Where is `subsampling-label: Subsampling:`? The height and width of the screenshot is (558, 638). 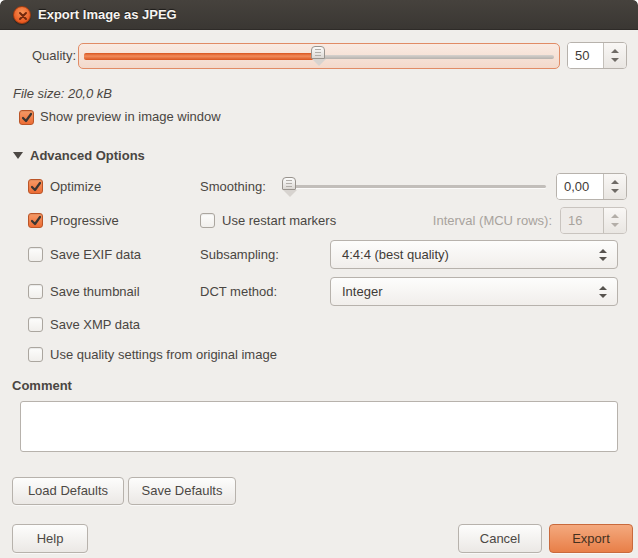 subsampling-label: Subsampling: is located at coordinates (240, 254).